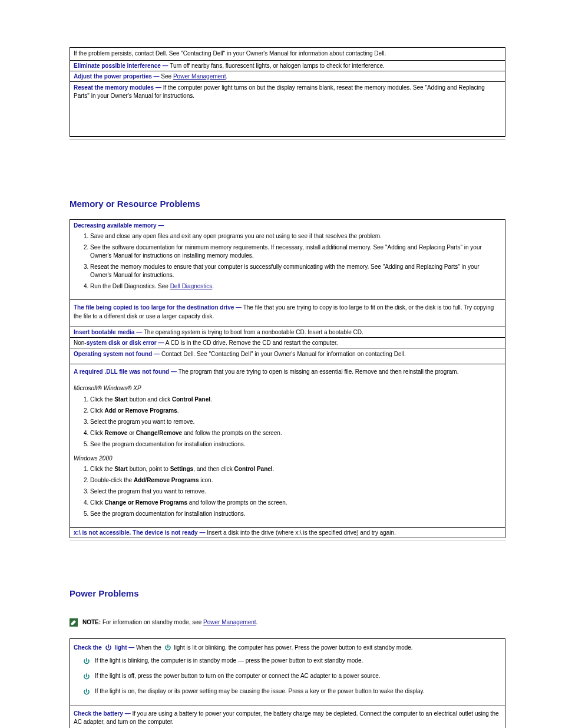  I want to click on lockup-troubleshooting-table: If the problem persists, contact Dell. S…, so click(287, 92).